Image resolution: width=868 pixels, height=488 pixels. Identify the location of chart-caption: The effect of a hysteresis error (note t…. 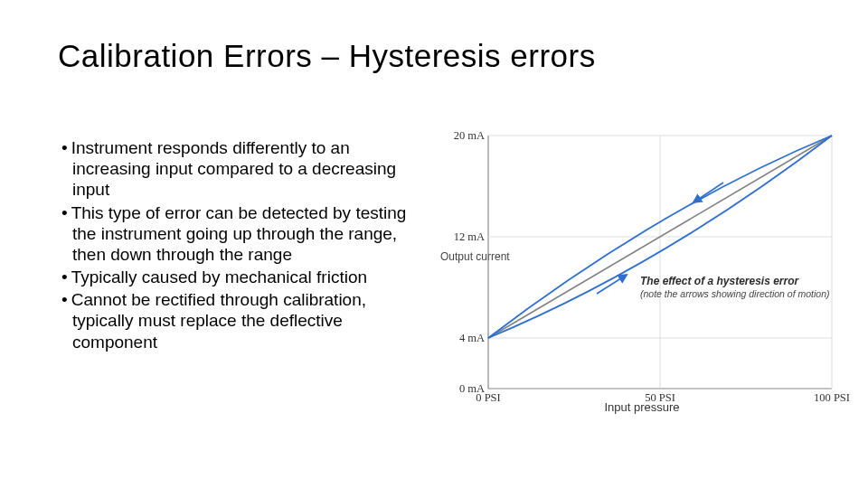
(741, 287).